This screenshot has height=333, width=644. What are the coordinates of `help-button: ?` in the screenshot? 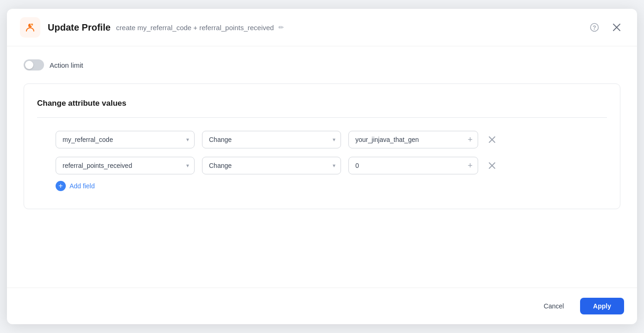 It's located at (594, 27).